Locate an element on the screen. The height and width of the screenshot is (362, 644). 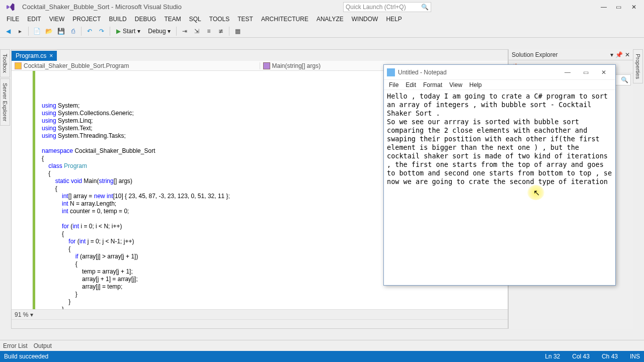
build-status: Build succeeded is located at coordinates (26, 356).